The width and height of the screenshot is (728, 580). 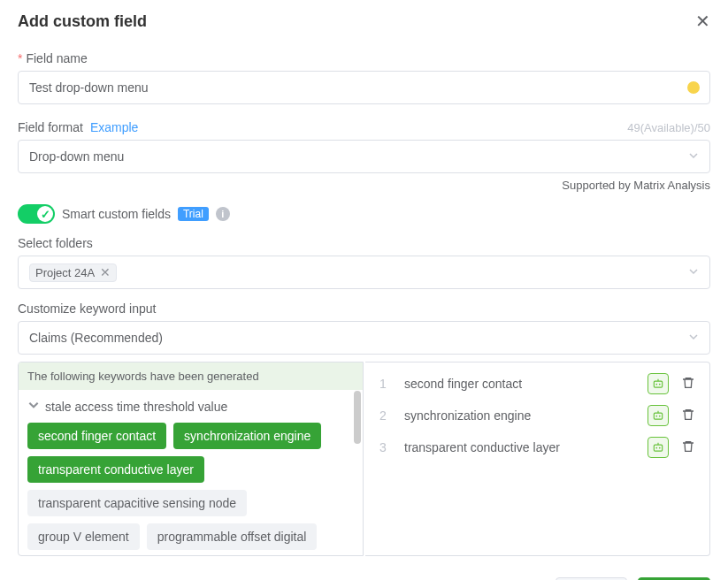 What do you see at coordinates (386, 447) in the screenshot?
I see `row-number: 3` at bounding box center [386, 447].